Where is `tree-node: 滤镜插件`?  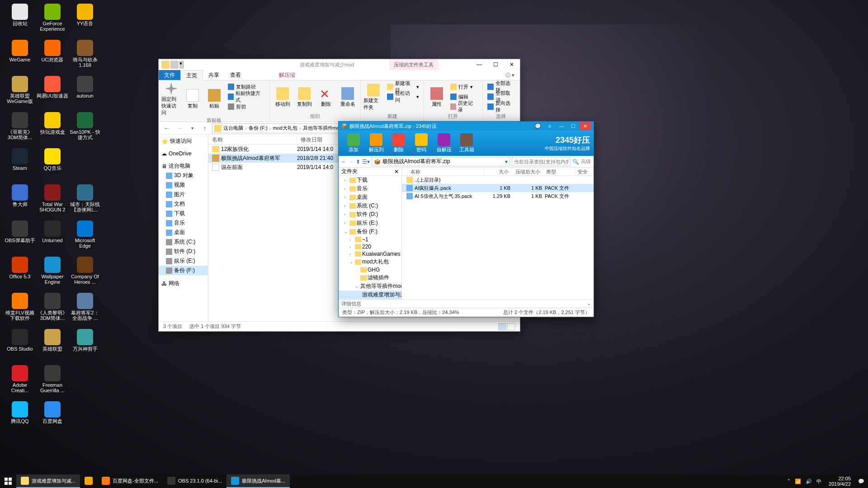
tree-node: 滤镜插件 is located at coordinates (370, 277).